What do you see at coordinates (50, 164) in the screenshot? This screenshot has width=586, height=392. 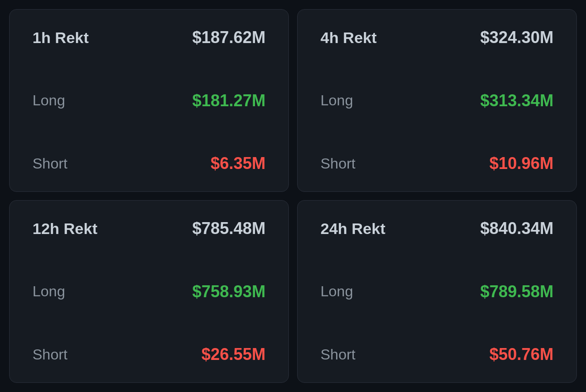 I see `card-1h-short-label: Short` at bounding box center [50, 164].